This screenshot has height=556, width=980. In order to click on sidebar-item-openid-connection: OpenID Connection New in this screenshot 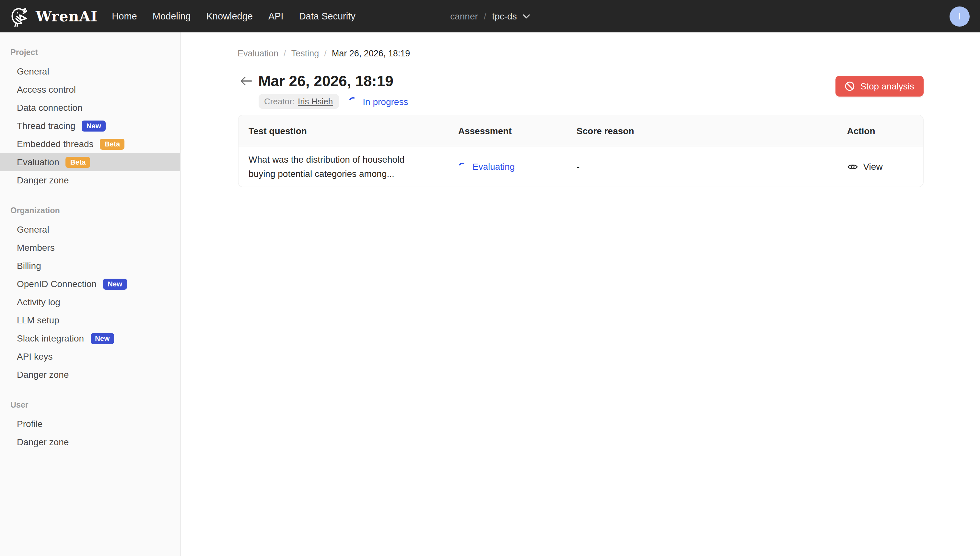, I will do `click(90, 284)`.